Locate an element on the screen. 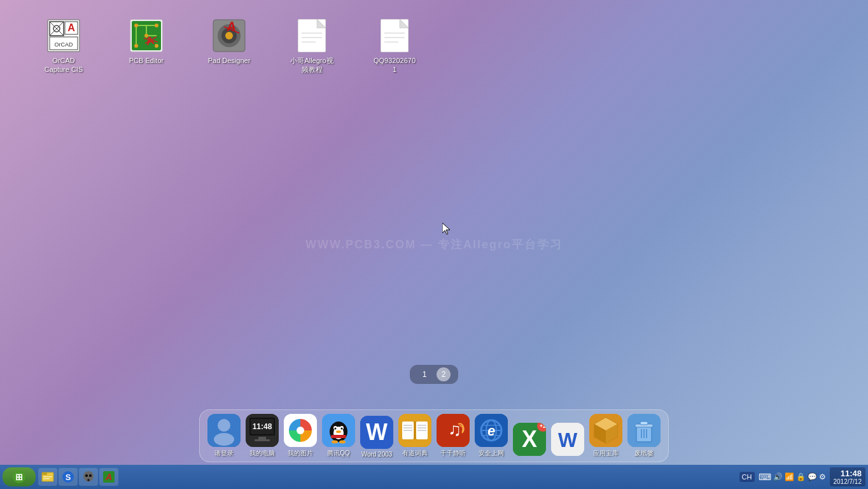  svg-text: 11:48 is located at coordinates (262, 427).